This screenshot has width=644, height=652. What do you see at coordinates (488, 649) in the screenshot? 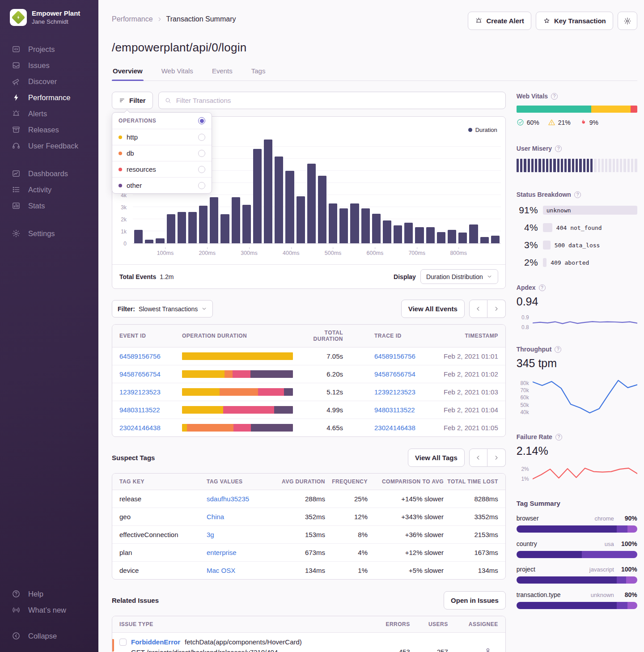
I see `assignee-person-icon` at bounding box center [488, 649].